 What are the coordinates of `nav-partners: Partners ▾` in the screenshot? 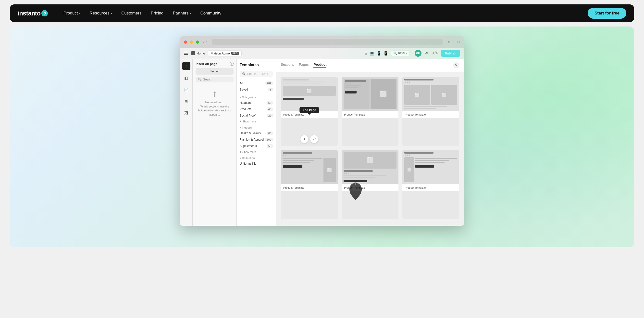 It's located at (182, 13).